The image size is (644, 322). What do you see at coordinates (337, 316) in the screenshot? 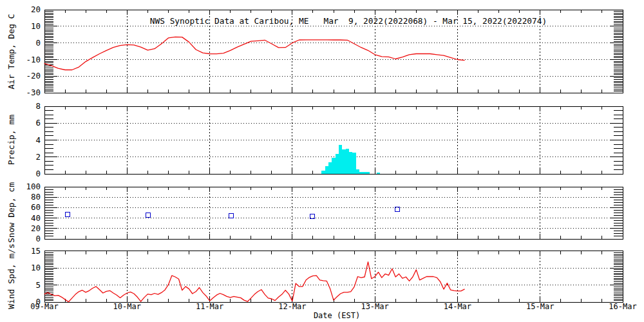
I see `x-axis-label: Date (EST)` at bounding box center [337, 316].